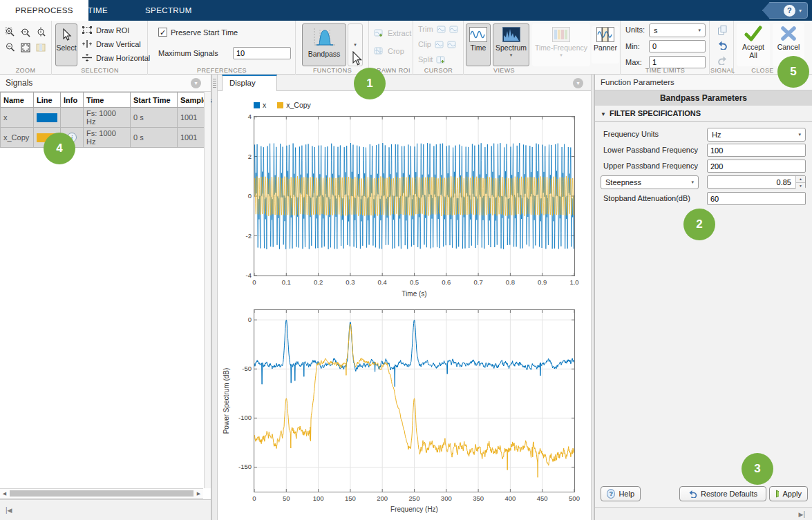 The width and height of the screenshot is (812, 520). I want to click on zoom-in-y-icon, so click(41, 32).